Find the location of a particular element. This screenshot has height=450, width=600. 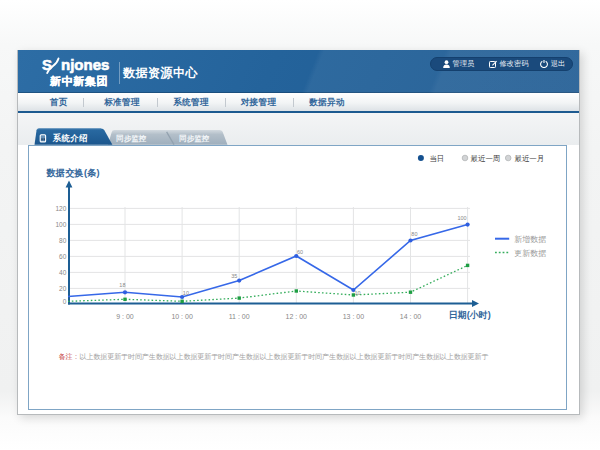

svg-text: 系统介绍 is located at coordinates (70, 138).